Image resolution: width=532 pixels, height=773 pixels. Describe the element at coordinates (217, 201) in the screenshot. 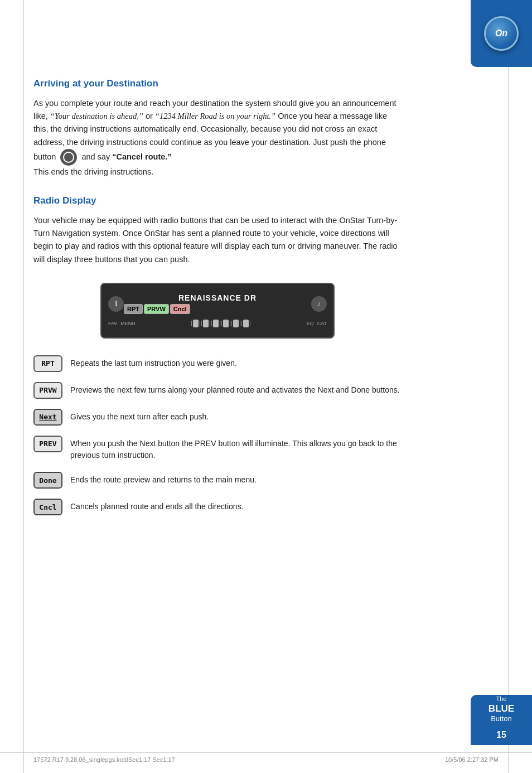

I see `section2-heading: Radio Display` at that location.